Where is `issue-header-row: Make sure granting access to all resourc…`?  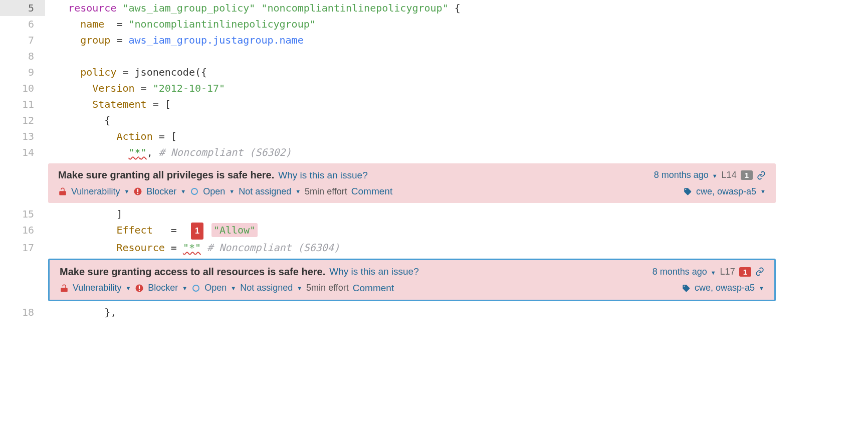 issue-header-row: Make sure granting access to all resourc… is located at coordinates (412, 272).